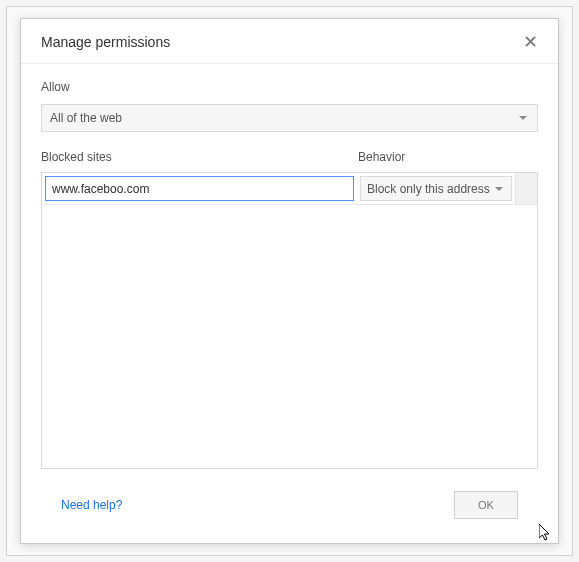  I want to click on table-row: Block only this address, so click(290, 189).